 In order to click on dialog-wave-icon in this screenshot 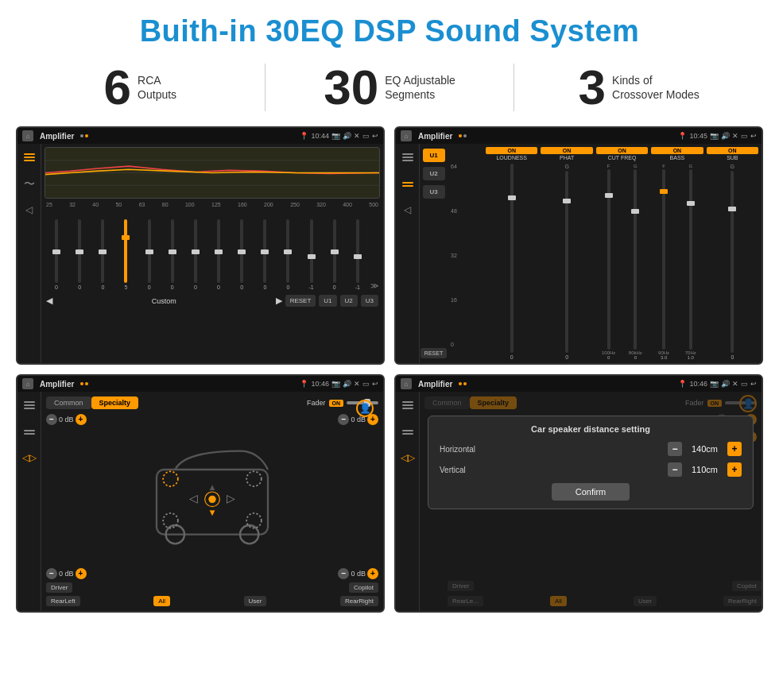, I will do `click(408, 432)`.